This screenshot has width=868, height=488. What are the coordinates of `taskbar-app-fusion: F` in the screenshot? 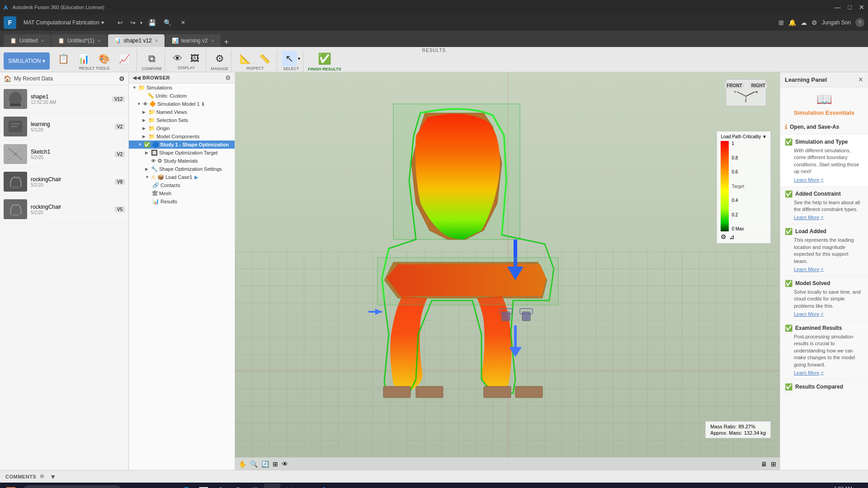 It's located at (272, 486).